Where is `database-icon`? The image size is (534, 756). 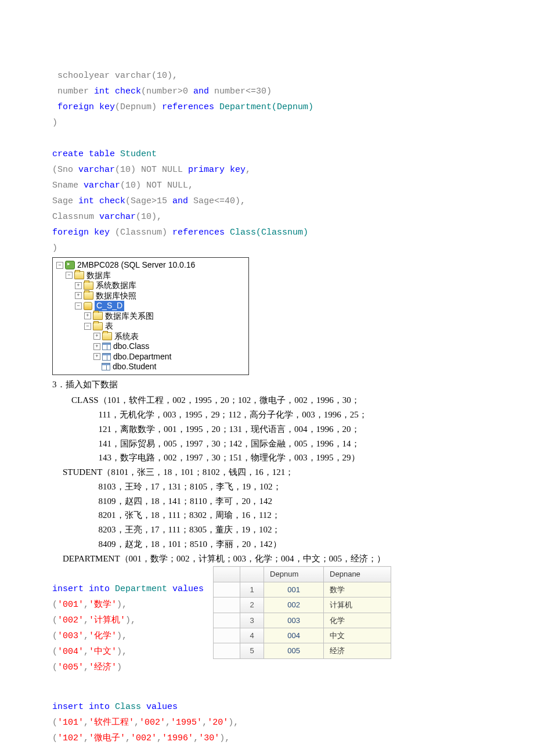
database-icon is located at coordinates (88, 306).